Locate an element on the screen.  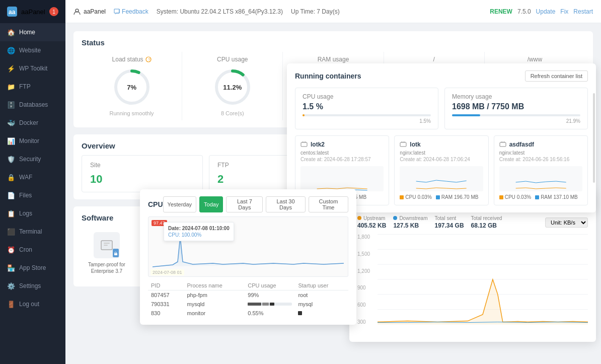
load-status-sublabel: Running smoothly is located at coordinates (132, 113).